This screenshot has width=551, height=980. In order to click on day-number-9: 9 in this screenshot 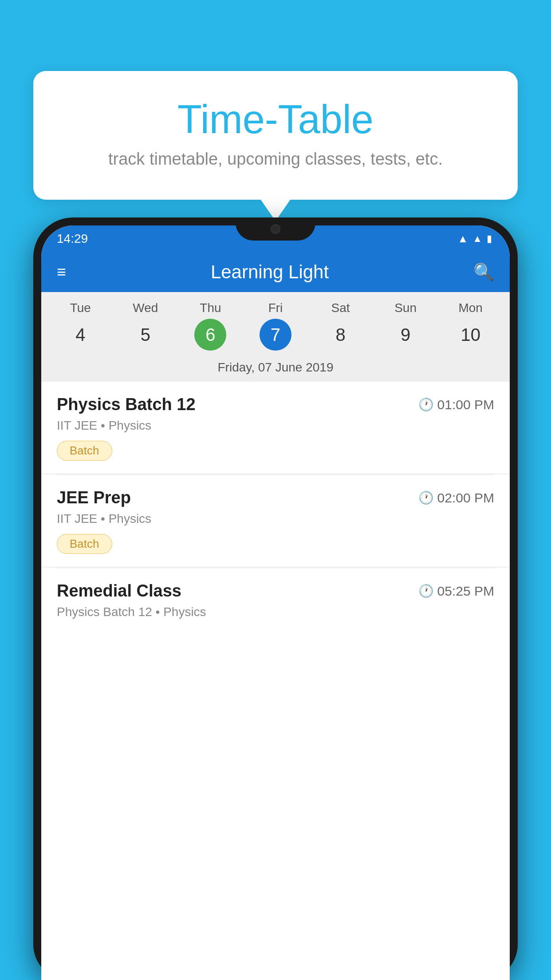, I will do `click(405, 335)`.